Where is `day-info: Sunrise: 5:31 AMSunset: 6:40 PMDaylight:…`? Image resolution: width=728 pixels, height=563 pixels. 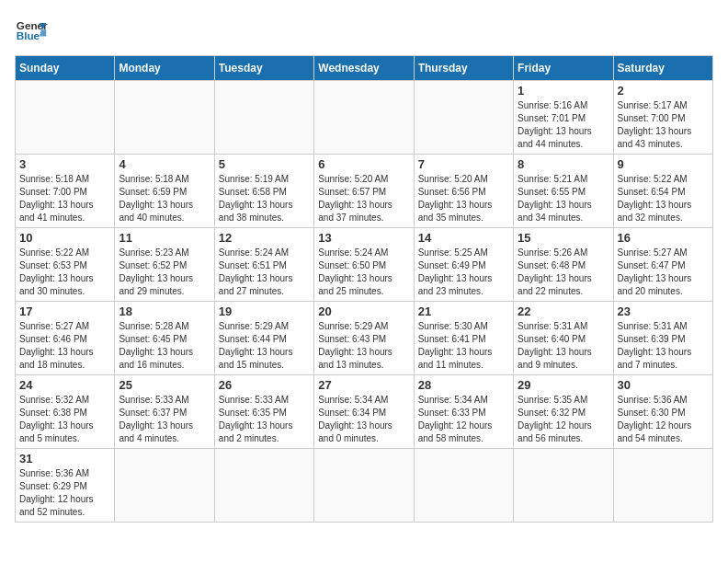 day-info: Sunrise: 5:31 AMSunset: 6:40 PMDaylight:… is located at coordinates (563, 346).